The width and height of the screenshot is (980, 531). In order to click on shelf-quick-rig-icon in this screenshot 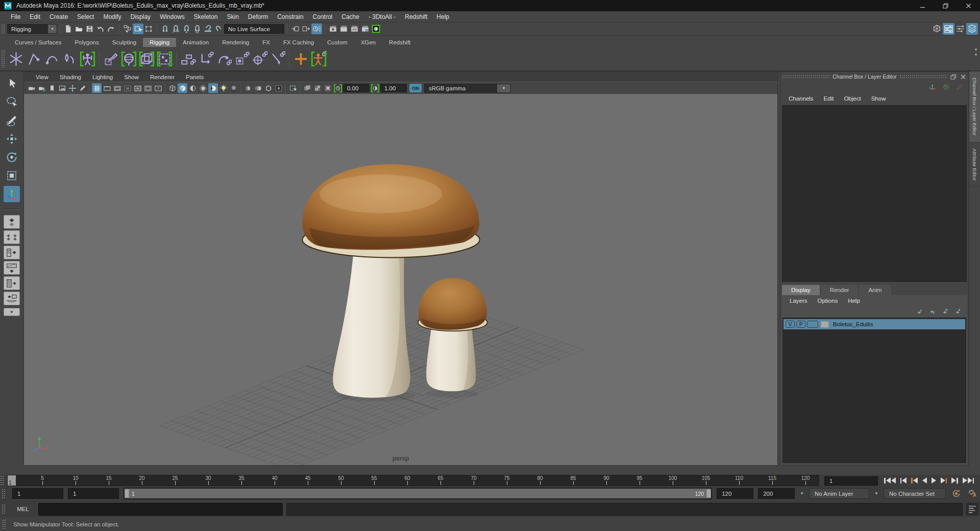, I will do `click(88, 59)`.